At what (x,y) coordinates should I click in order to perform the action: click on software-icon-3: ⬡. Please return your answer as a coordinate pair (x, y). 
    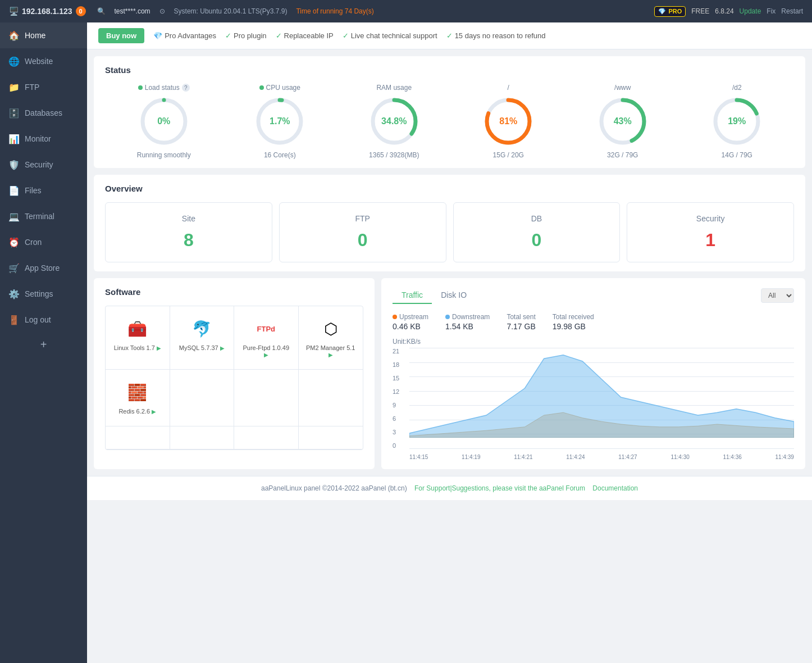
    Looking at the image, I should click on (331, 329).